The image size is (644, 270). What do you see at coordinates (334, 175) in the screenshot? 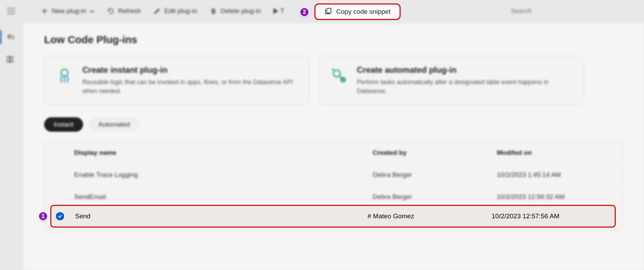
I see `table-row: Enable Trace Logging Debra Berger 10/2/2…` at bounding box center [334, 175].